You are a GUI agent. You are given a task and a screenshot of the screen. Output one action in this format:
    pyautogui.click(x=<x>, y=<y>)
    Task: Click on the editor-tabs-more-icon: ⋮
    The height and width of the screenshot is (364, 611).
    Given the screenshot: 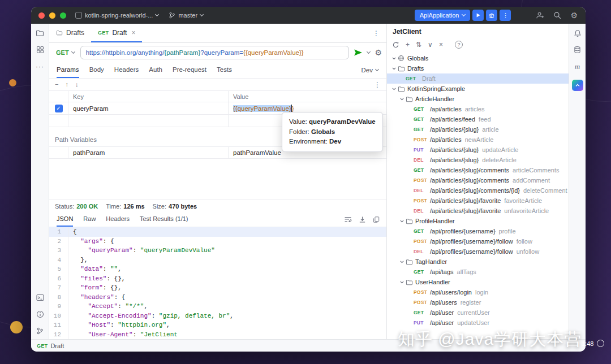 What is the action you would take?
    pyautogui.click(x=376, y=33)
    